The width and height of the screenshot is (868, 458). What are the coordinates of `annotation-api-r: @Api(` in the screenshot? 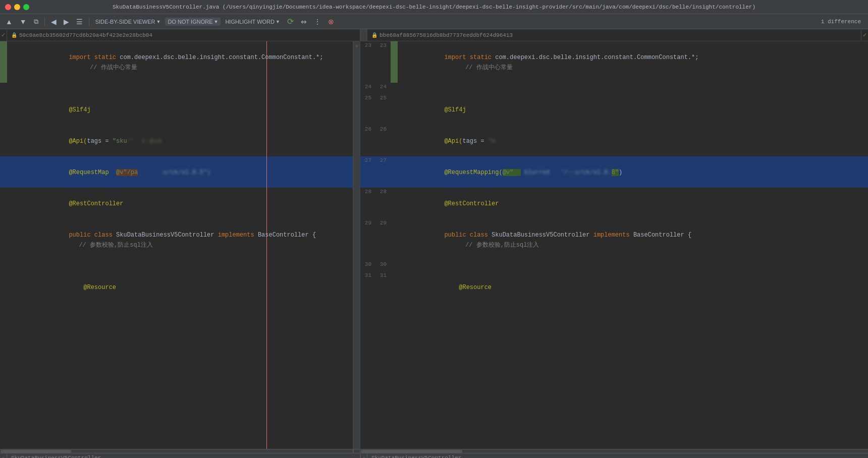 It's located at (453, 141).